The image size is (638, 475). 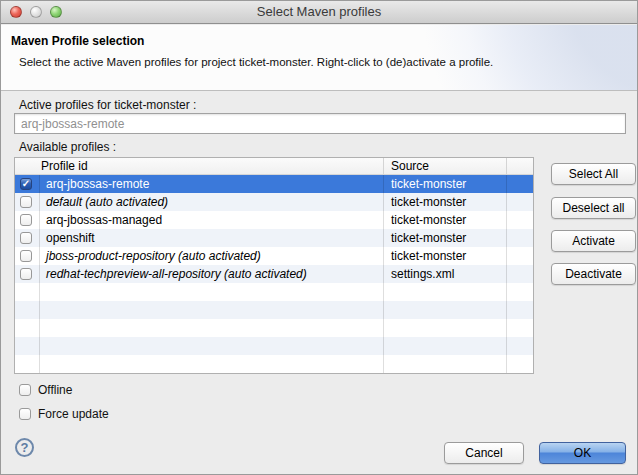 I want to click on help-icon: ?, so click(x=24, y=448).